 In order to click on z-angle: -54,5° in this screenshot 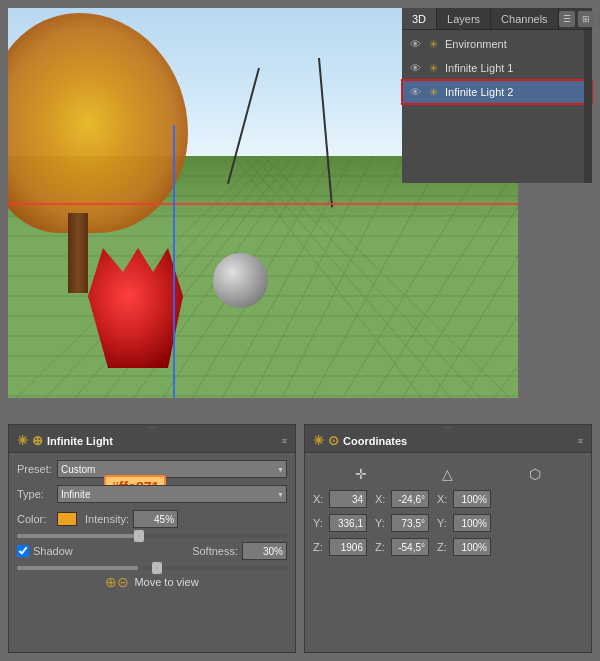, I will do `click(410, 547)`.